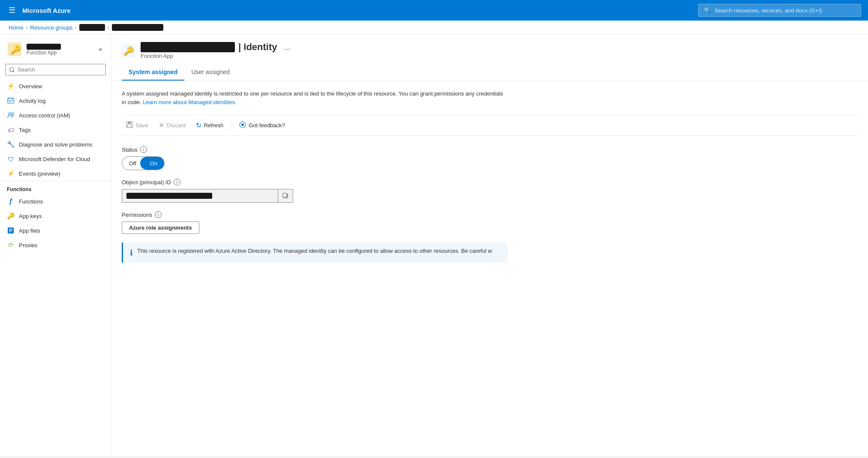 This screenshot has width=868, height=458. Describe the element at coordinates (11, 144) in the screenshot. I see `diagnose-icon: 🔧` at that location.